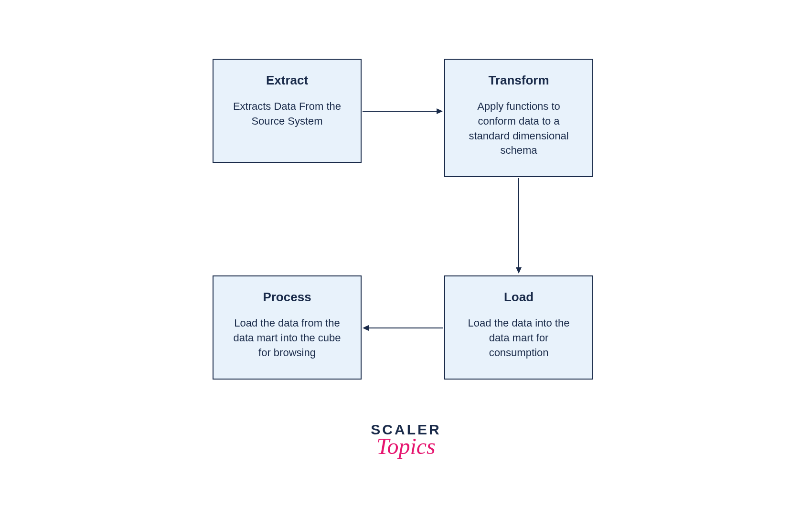 The height and width of the screenshot is (528, 812). What do you see at coordinates (519, 80) in the screenshot?
I see `transform-title: Transform` at bounding box center [519, 80].